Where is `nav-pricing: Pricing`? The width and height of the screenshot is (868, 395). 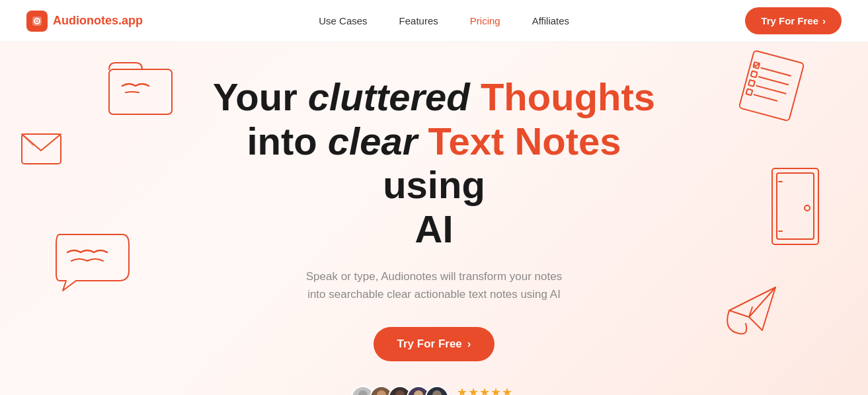 nav-pricing: Pricing is located at coordinates (485, 21).